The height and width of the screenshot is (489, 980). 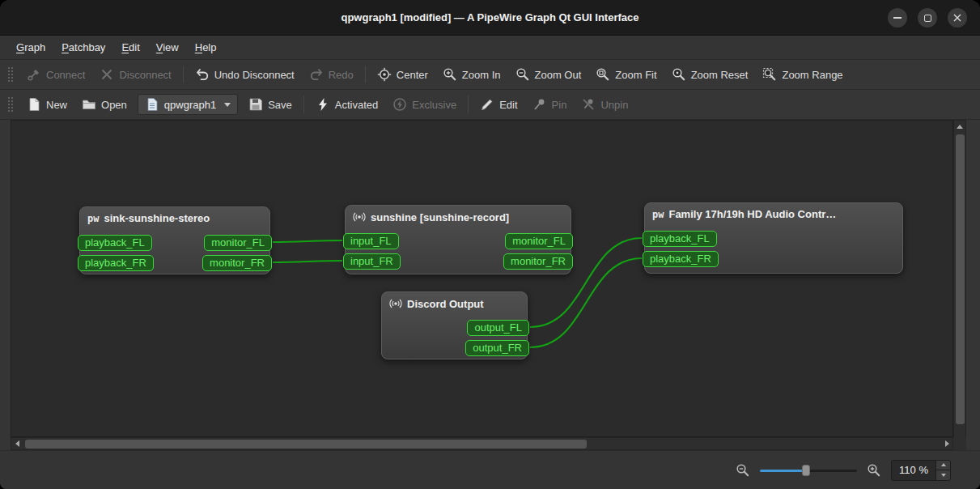 What do you see at coordinates (244, 74) in the screenshot?
I see `undo-disconnect-button: Undo Disconnect` at bounding box center [244, 74].